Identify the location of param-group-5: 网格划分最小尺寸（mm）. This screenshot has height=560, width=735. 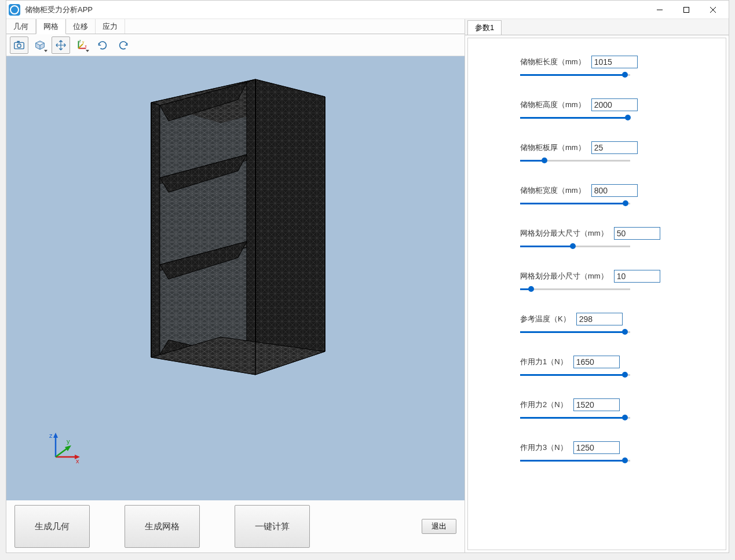
(617, 282).